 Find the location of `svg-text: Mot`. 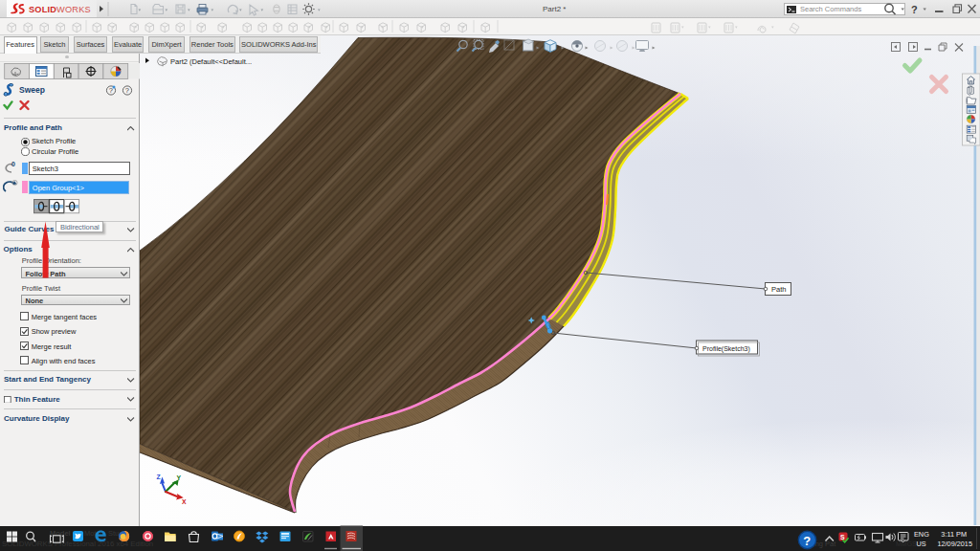

svg-text: Mot is located at coordinates (90, 534).